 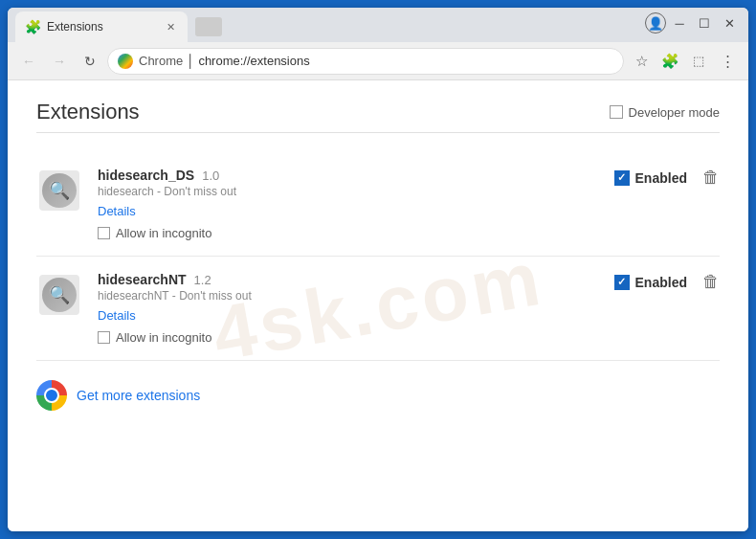 I want to click on back-button: ←, so click(x=29, y=61).